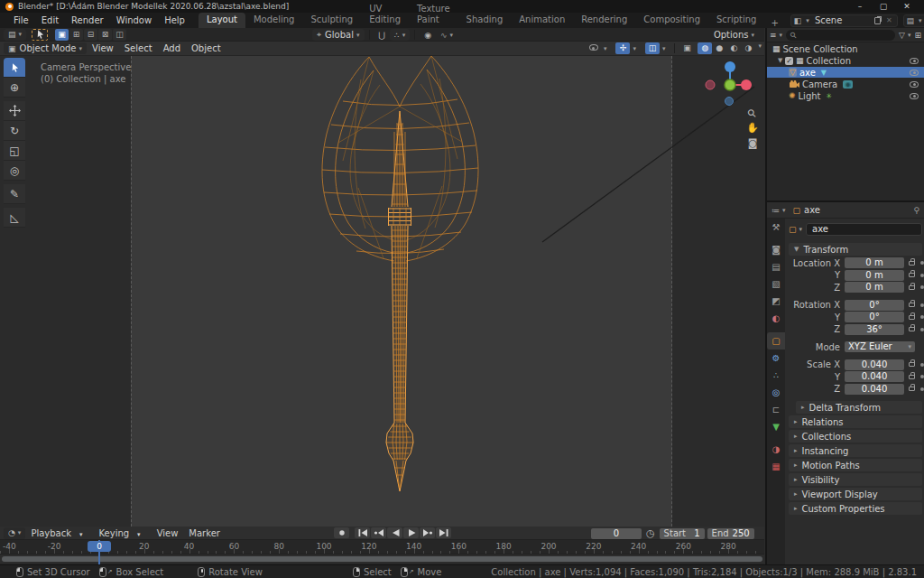  What do you see at coordinates (776, 358) in the screenshot?
I see `properties-tab-modifiers: ⚙` at bounding box center [776, 358].